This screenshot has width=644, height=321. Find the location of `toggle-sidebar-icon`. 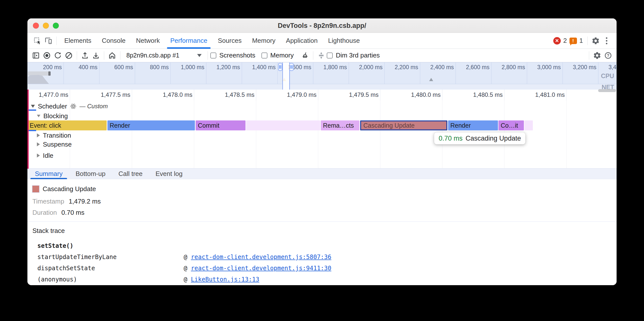

toggle-sidebar-icon is located at coordinates (36, 55).